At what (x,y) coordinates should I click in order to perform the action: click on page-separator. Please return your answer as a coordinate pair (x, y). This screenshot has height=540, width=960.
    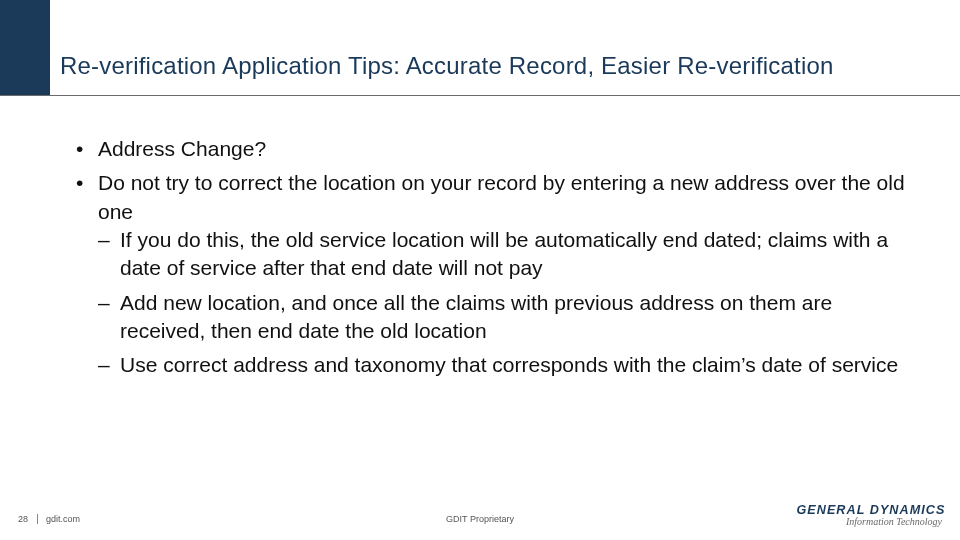
    Looking at the image, I should click on (38, 519).